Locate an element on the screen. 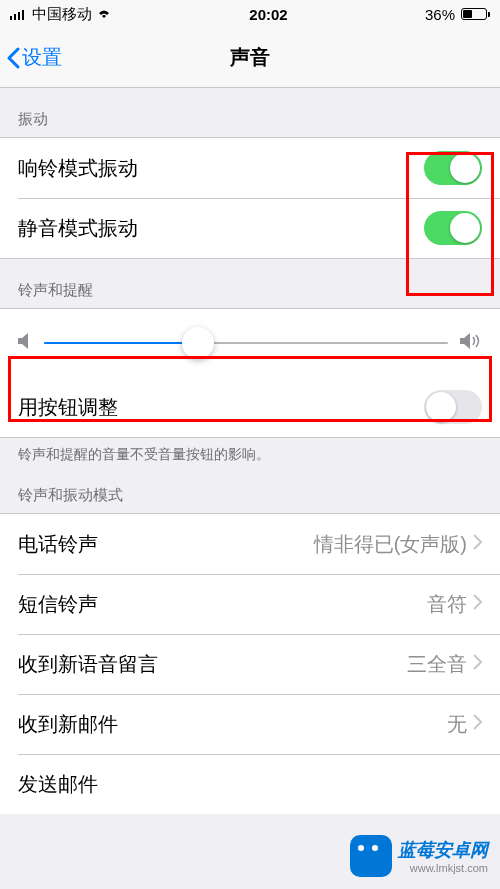 The height and width of the screenshot is (889, 500). voicemail-value: 三全音 is located at coordinates (437, 664).